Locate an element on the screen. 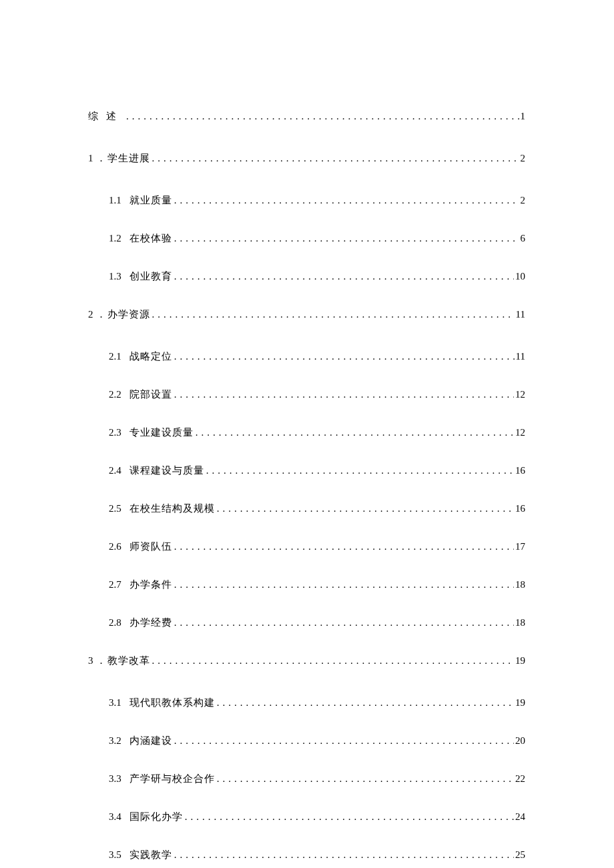 This screenshot has height=868, width=614. toc-number: 3.5 is located at coordinates (115, 855).